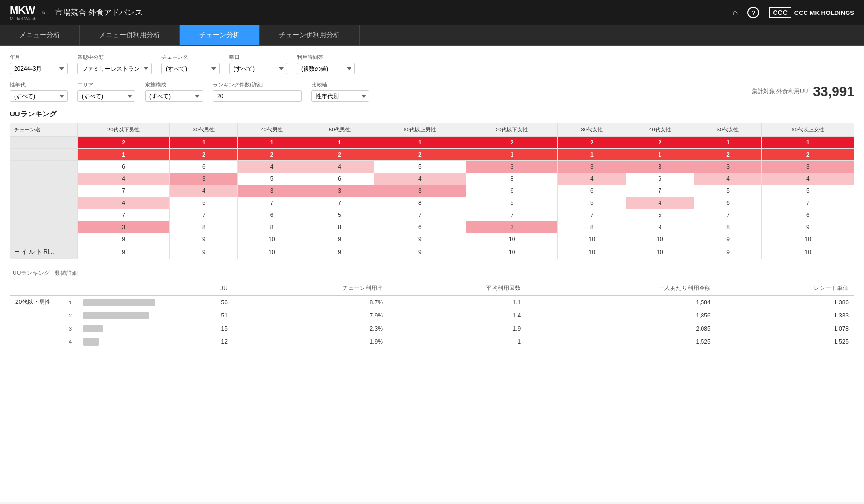 Image resolution: width=864 pixels, height=504 pixels. I want to click on detail-col-uu: UU, so click(204, 288).